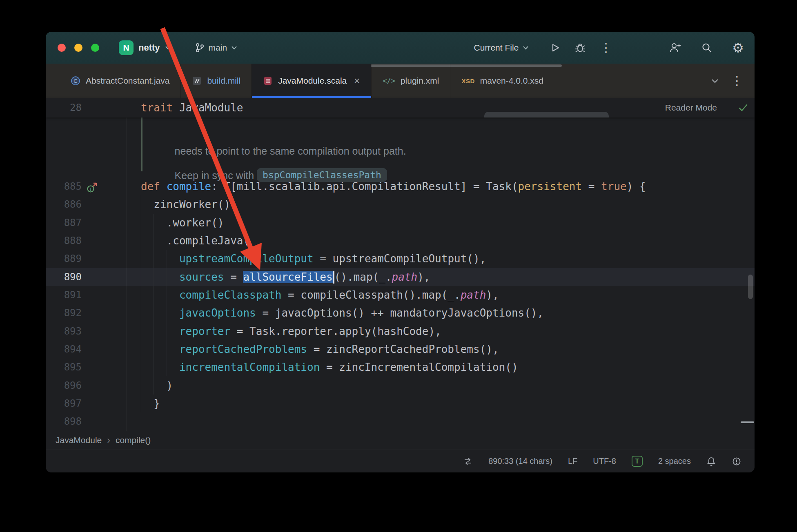  Describe the element at coordinates (400, 461) in the screenshot. I see `status-bar: 890:33 (14 chars) LF UTF-8 T 2 spaces` at that location.